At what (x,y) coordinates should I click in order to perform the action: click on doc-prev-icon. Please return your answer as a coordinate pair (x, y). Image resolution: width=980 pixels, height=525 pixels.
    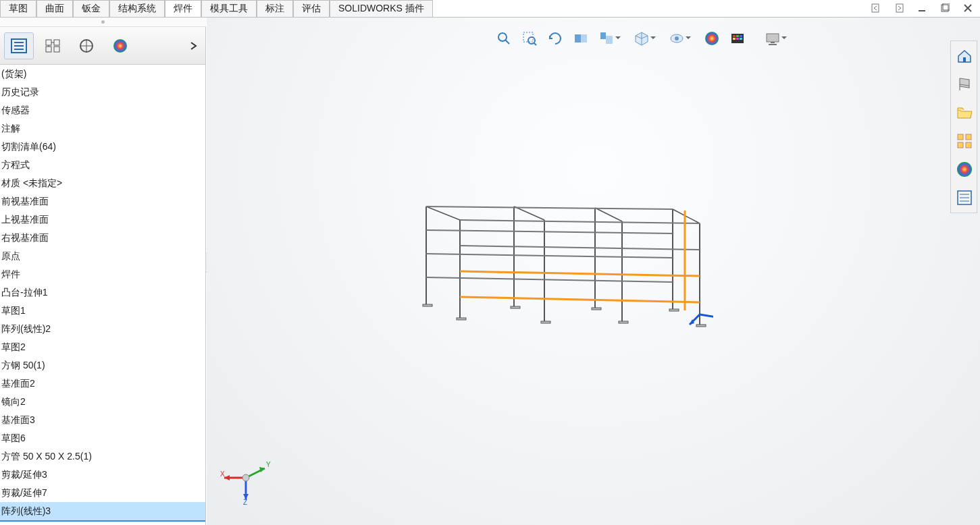
    Looking at the image, I should click on (876, 8).